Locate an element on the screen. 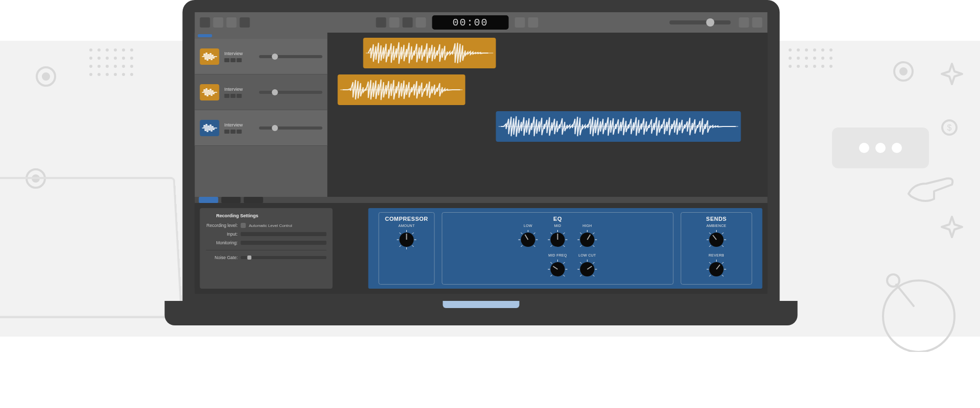 This screenshot has height=408, width=980. noise-gate-slider is located at coordinates (284, 258).